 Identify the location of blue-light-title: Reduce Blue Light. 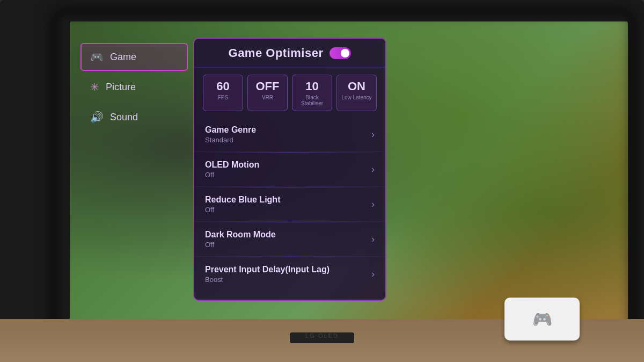
(243, 200).